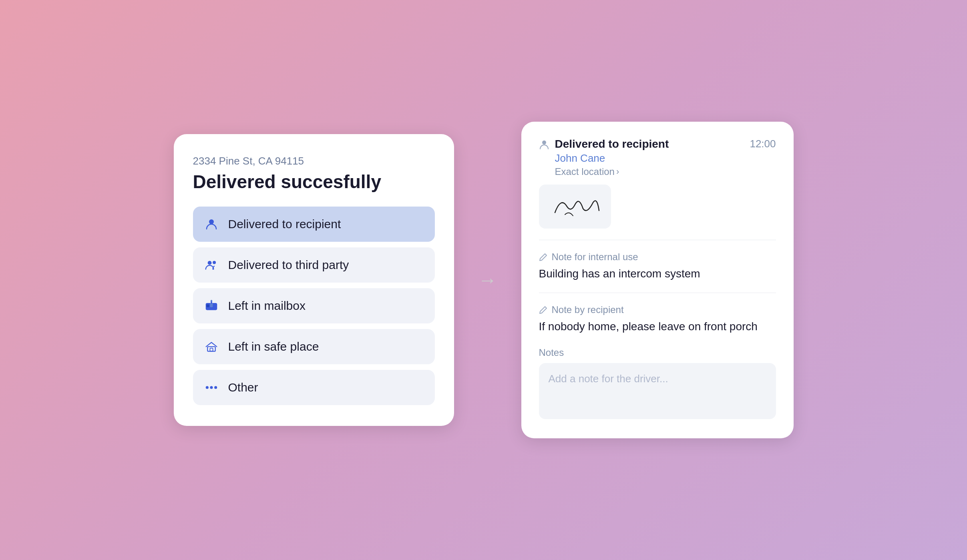 The width and height of the screenshot is (967, 560). I want to click on pencil-icon-recipient, so click(543, 310).